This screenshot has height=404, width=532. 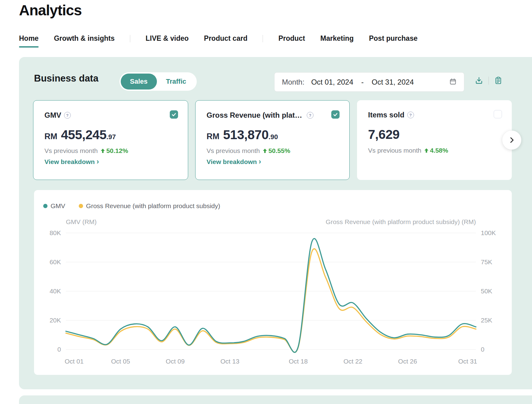 I want to click on metric-card-items-sold: Items sold ? 7,629 Vs previous month 4.5…, so click(x=435, y=140).